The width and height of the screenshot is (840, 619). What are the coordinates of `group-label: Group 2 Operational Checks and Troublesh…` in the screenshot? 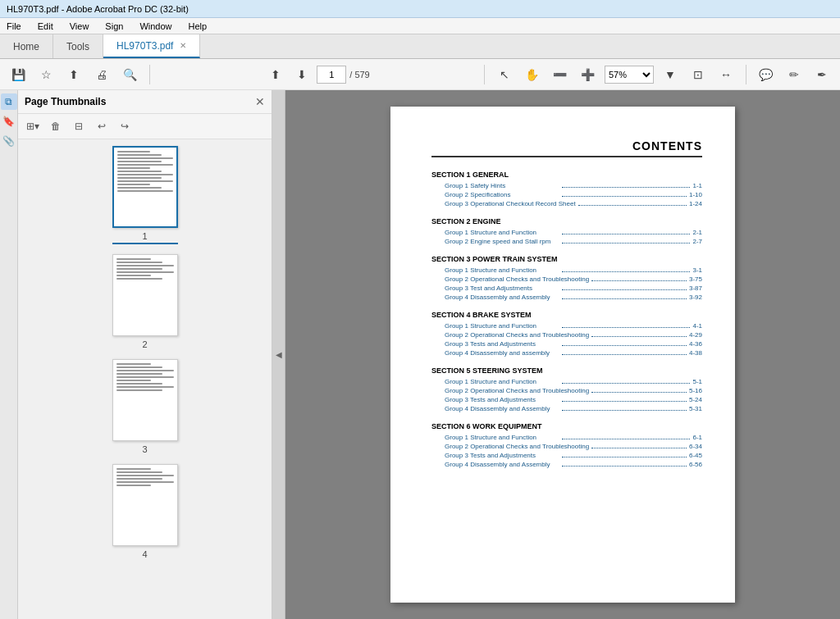 It's located at (517, 335).